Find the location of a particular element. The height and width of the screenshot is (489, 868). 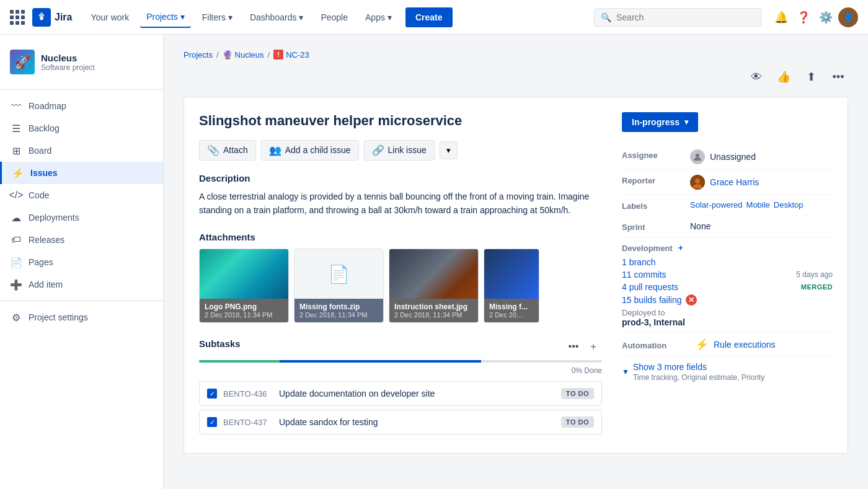

breadcrumb-projects: Projects is located at coordinates (198, 55).